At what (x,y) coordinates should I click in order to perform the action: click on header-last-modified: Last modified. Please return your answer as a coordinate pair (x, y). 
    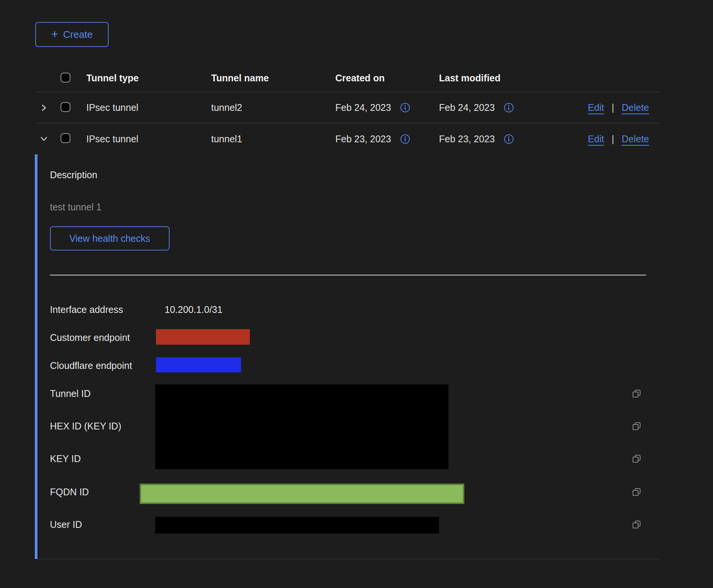
    Looking at the image, I should click on (492, 78).